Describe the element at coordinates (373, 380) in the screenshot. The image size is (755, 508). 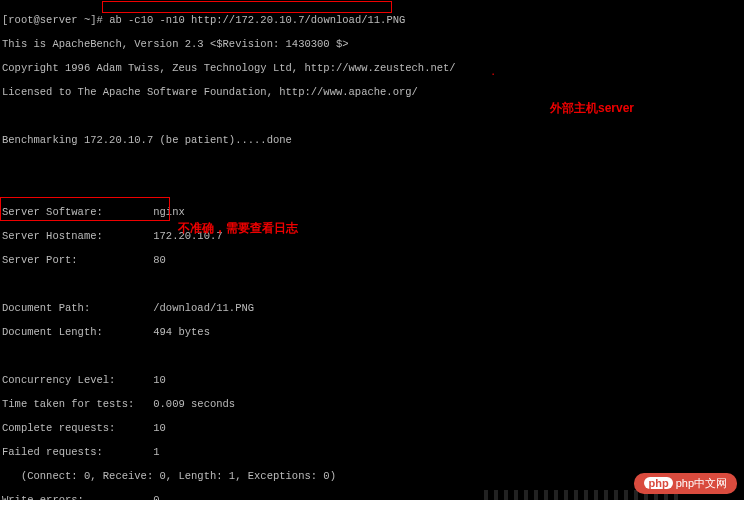
I see `stat-conc: Concurrency Level: 10` at that location.